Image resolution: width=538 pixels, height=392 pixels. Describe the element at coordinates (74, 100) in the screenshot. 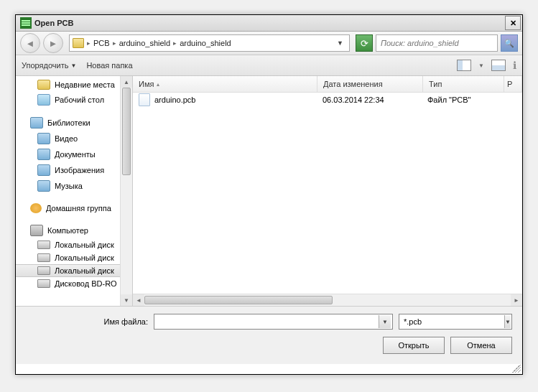

I see `sidebar-item: Рабочий стол` at that location.